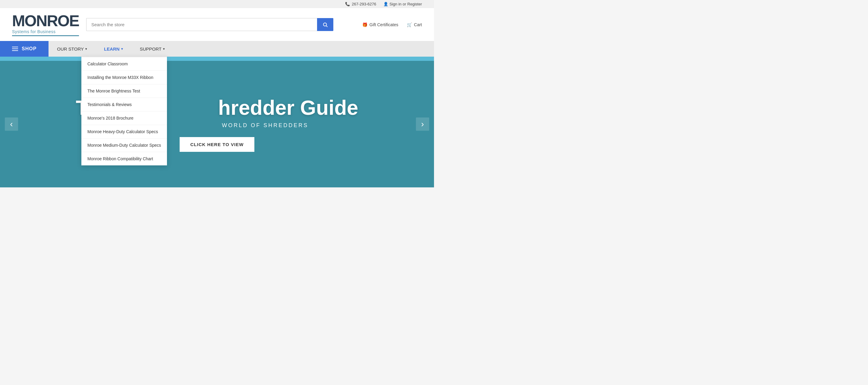  I want to click on signin-link: Sign in, so click(396, 4).